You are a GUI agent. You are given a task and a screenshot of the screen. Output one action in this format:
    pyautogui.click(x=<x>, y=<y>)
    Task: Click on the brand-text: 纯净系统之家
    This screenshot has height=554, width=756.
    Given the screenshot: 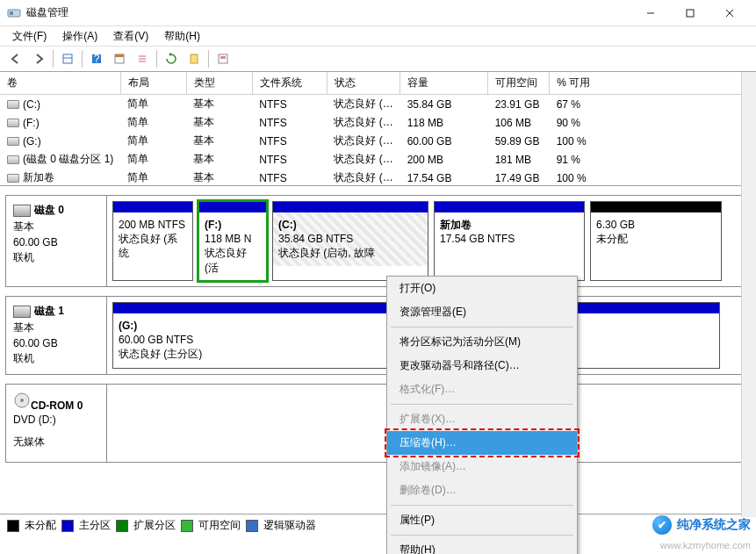 What is the action you would take?
    pyautogui.click(x=714, y=525)
    